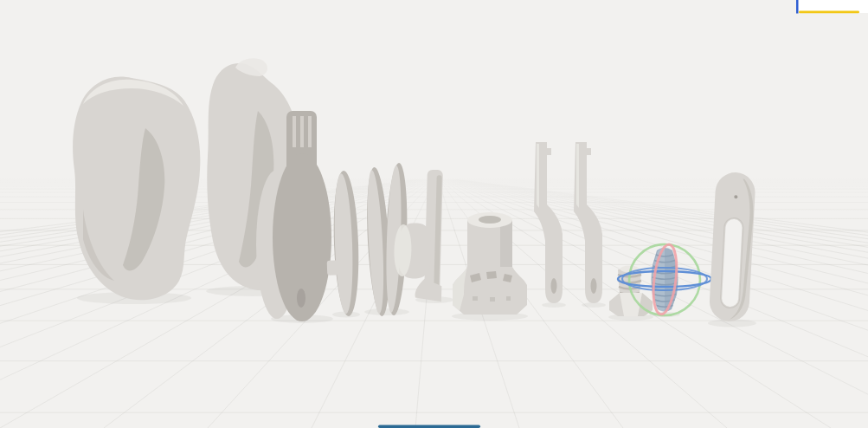  Describe the element at coordinates (554, 286) in the screenshot. I see `bracket-1-hole` at that location.